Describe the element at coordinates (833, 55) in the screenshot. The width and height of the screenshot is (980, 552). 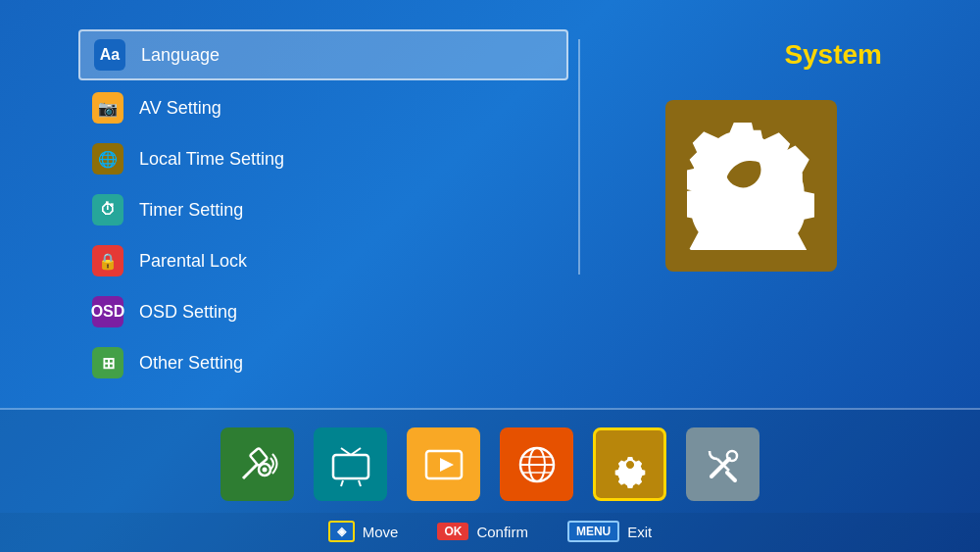
I see `system-title: System` at that location.